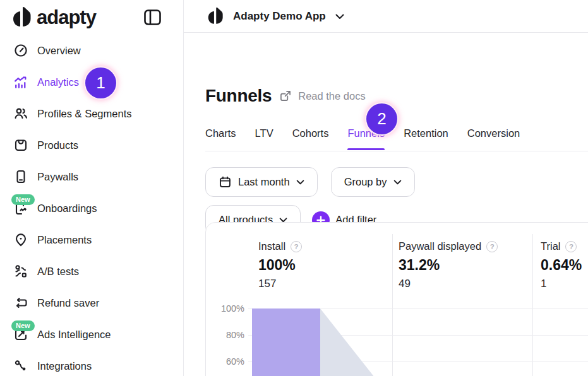 This screenshot has width=588, height=376. Describe the element at coordinates (54, 18) in the screenshot. I see `adapty-logo: adapty` at that location.